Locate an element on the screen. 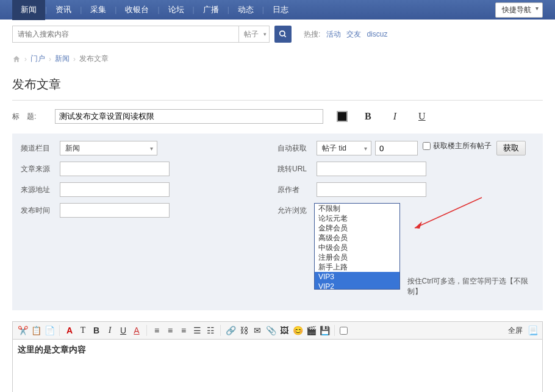 Image resolution: width=555 pixels, height=392 pixels. perm-option: VIP2 is located at coordinates (357, 285).